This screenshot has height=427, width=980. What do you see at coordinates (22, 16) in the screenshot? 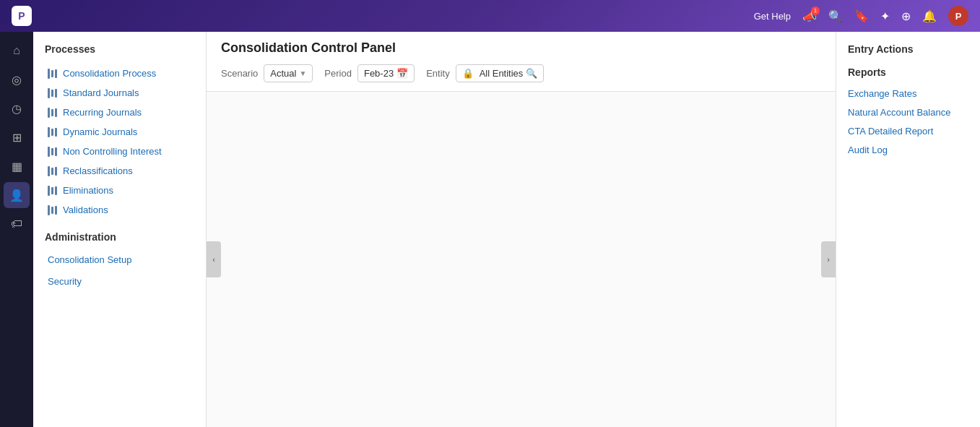
I see `app-logo: P` at bounding box center [22, 16].